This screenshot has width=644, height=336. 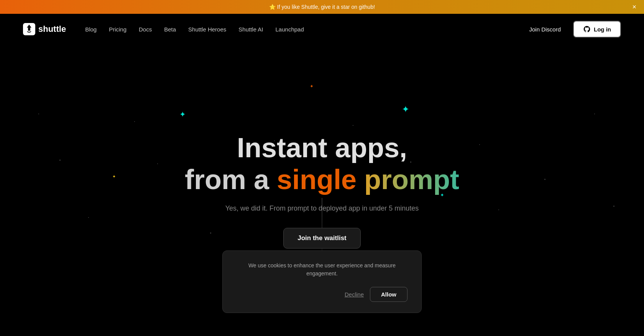 What do you see at coordinates (597, 29) in the screenshot?
I see `login-button: Log in` at bounding box center [597, 29].